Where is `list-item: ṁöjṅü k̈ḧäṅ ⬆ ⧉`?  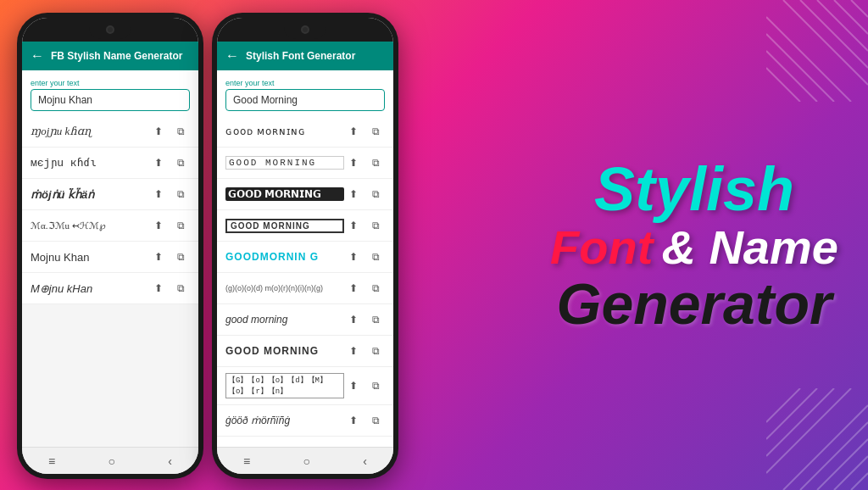 list-item: ṁöjṅü k̈ḧäṅ ⬆ ⧉ is located at coordinates (110, 195).